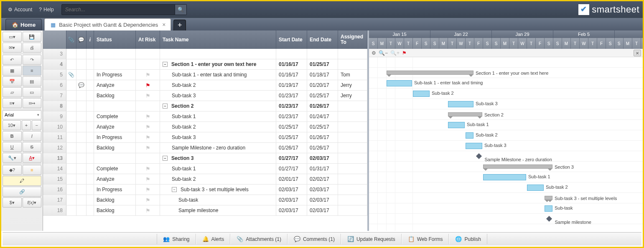  What do you see at coordinates (323, 40) in the screenshot?
I see `col-end: End Date` at bounding box center [323, 40].